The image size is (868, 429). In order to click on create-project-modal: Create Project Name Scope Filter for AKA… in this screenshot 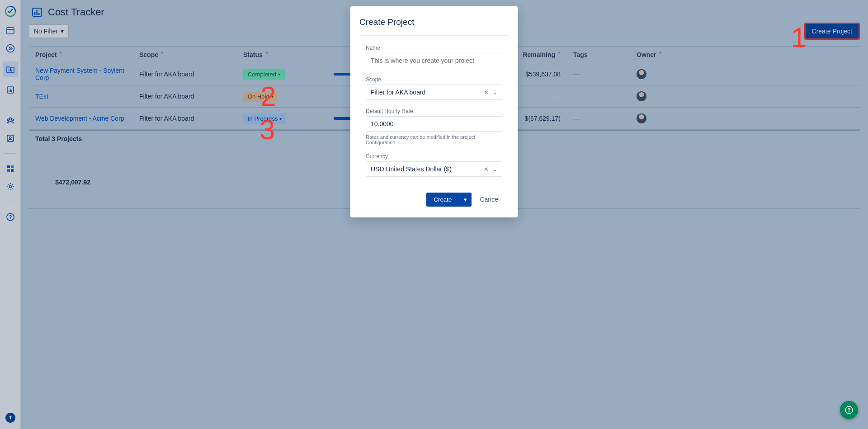, I will do `click(434, 112)`.